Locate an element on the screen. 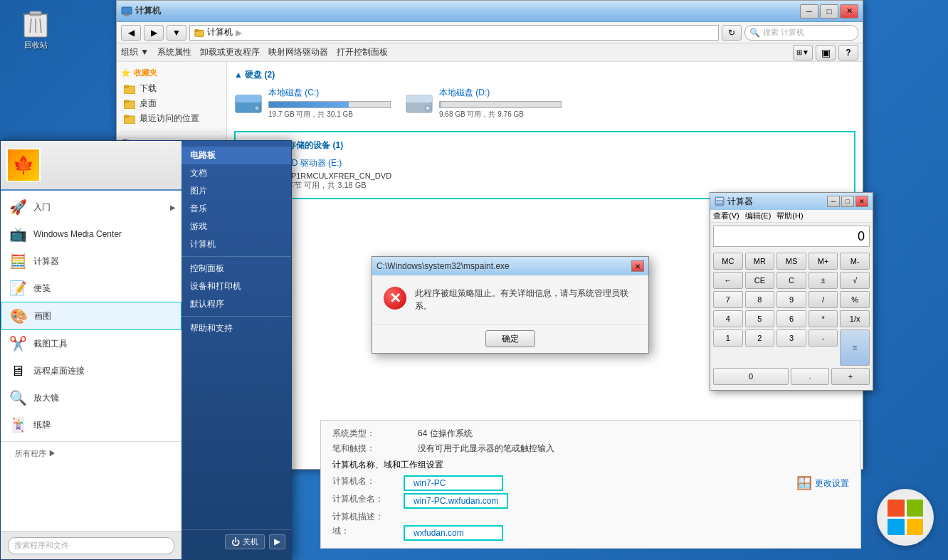  start-menu-divider is located at coordinates (91, 441).